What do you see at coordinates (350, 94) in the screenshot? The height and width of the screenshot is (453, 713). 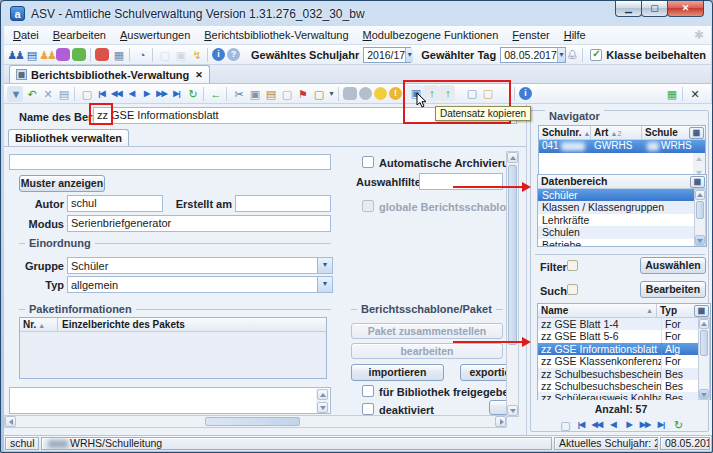 I see `lock-icon` at bounding box center [350, 94].